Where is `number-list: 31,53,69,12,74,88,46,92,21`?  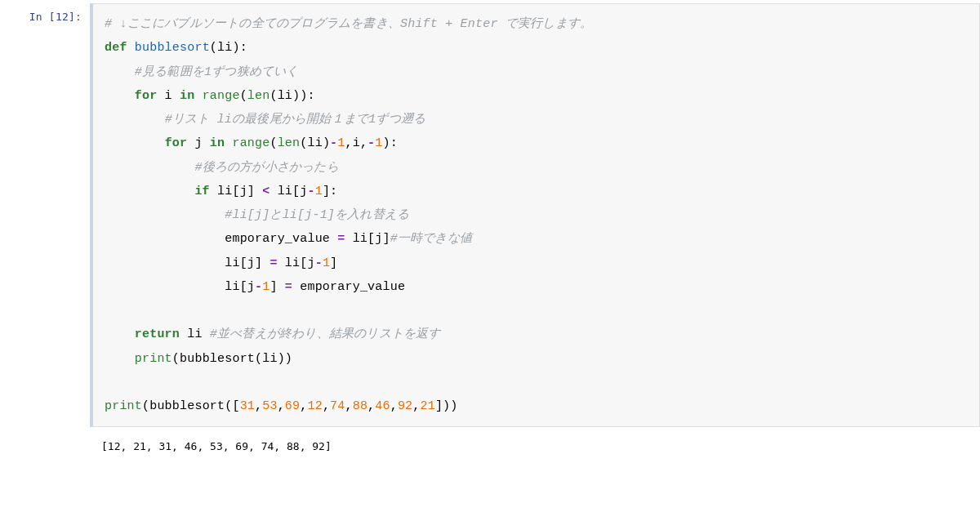 number-list: 31,53,69,12,74,88,46,92,21 is located at coordinates (338, 407).